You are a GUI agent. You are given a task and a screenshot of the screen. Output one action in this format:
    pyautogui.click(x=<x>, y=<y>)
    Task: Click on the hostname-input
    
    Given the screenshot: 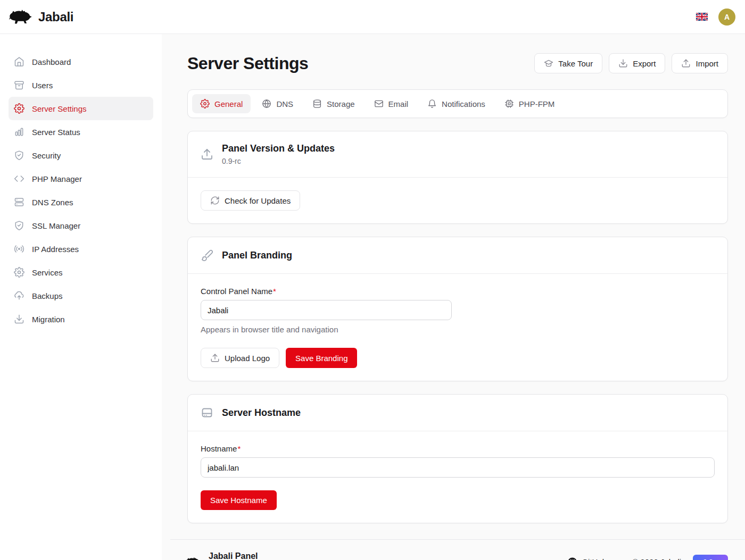 What is the action you would take?
    pyautogui.click(x=458, y=467)
    